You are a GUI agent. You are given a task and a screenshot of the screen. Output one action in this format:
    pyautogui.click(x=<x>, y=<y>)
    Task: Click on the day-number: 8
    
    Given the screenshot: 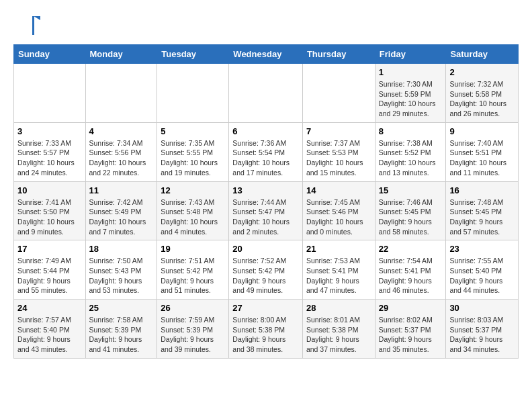 What is the action you would take?
    pyautogui.click(x=411, y=132)
    